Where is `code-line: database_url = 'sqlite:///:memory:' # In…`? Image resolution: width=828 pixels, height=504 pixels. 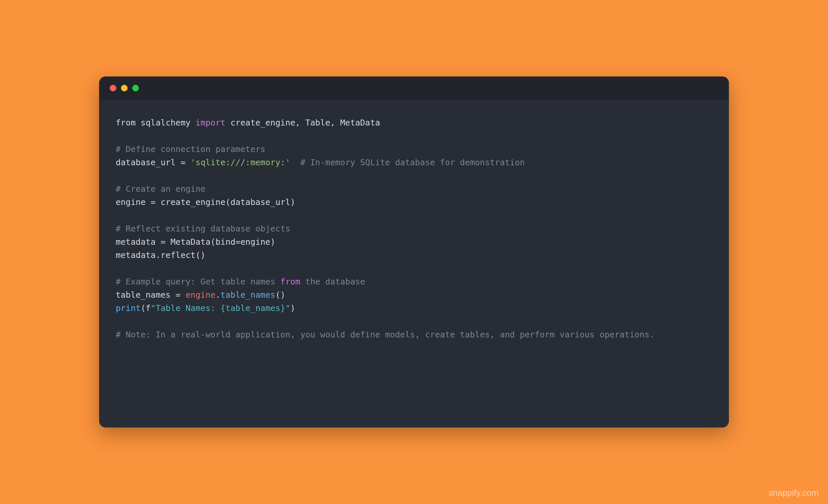
code-line: database_url = 'sqlite:///:memory:' # In… is located at coordinates (414, 163).